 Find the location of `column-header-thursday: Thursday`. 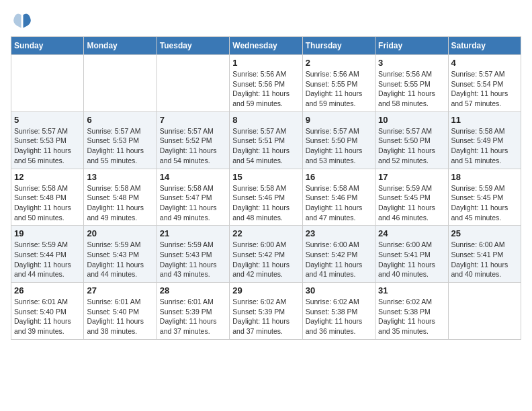

column-header-thursday: Thursday is located at coordinates (339, 46).